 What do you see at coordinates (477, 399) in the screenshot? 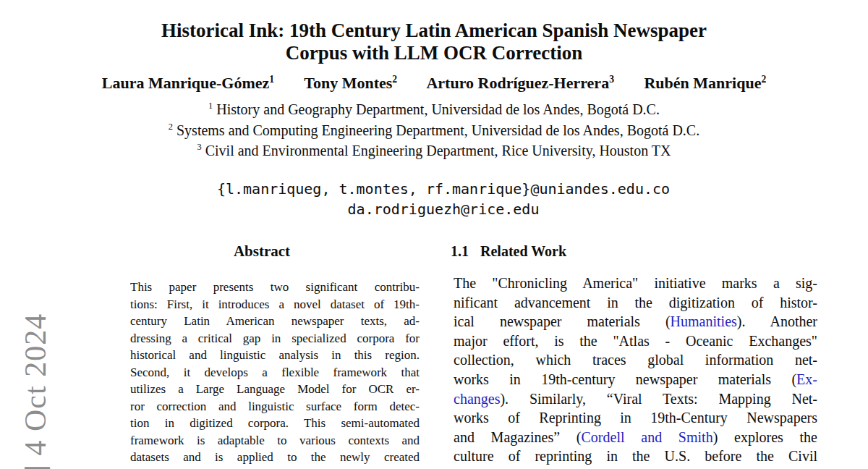
I see `citation-link: changes` at bounding box center [477, 399].